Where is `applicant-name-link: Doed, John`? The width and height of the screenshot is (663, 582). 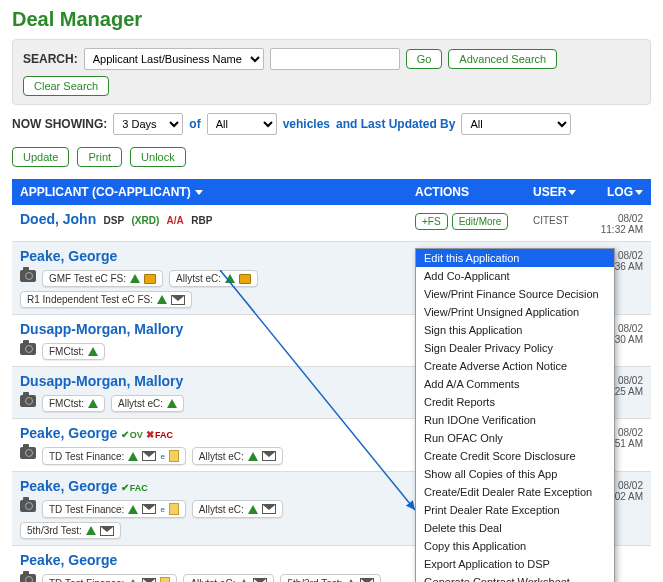 applicant-name-link: Doed, John is located at coordinates (58, 219).